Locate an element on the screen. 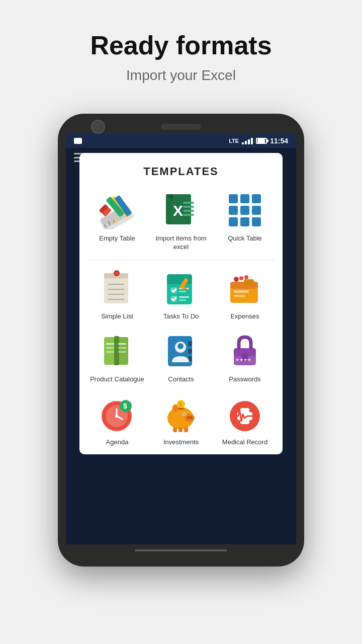  template-grid-row1: Empty Table X is located at coordinates (181, 221).